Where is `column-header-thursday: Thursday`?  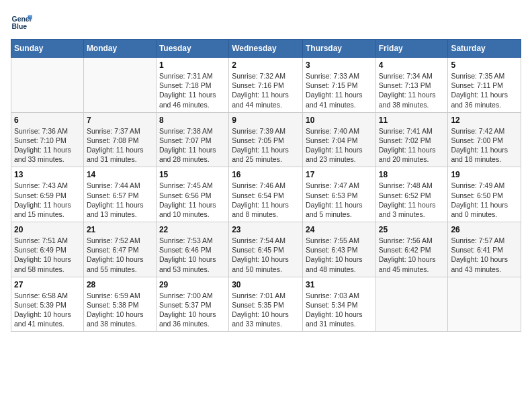 column-header-thursday: Thursday is located at coordinates (339, 48).